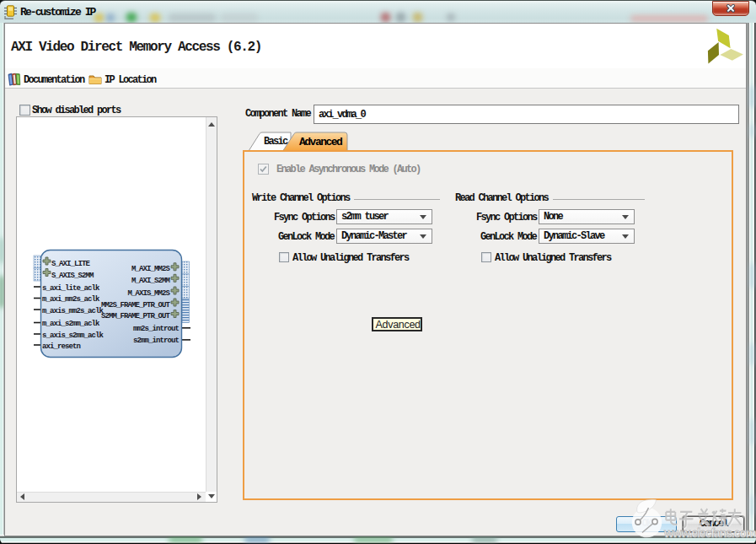 The width and height of the screenshot is (756, 544). What do you see at coordinates (148, 294) in the screenshot?
I see `svg-text: M_AXIS_MM2S` at bounding box center [148, 294].